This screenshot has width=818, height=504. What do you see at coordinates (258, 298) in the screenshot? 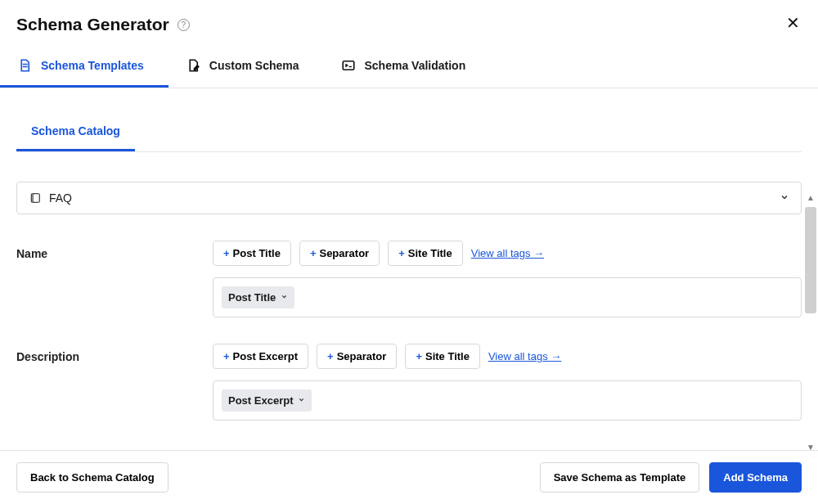
I see `chip-post-title: Post Title` at bounding box center [258, 298].